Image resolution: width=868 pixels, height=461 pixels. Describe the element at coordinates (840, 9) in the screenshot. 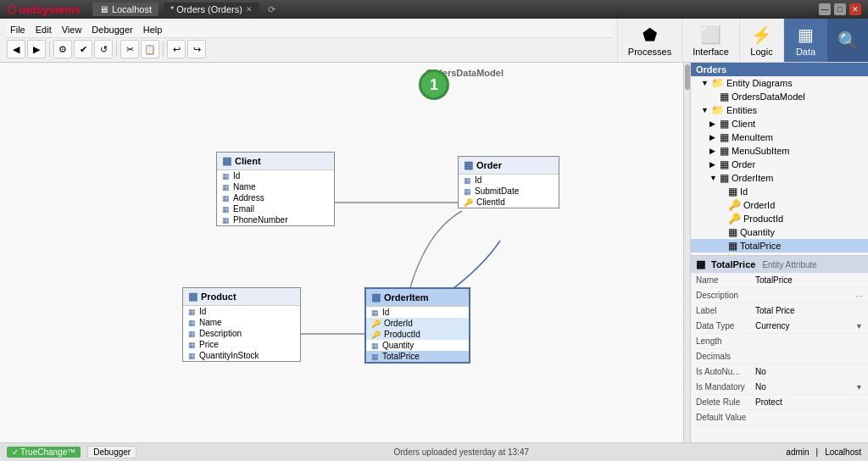

I see `maximize-button: □` at that location.